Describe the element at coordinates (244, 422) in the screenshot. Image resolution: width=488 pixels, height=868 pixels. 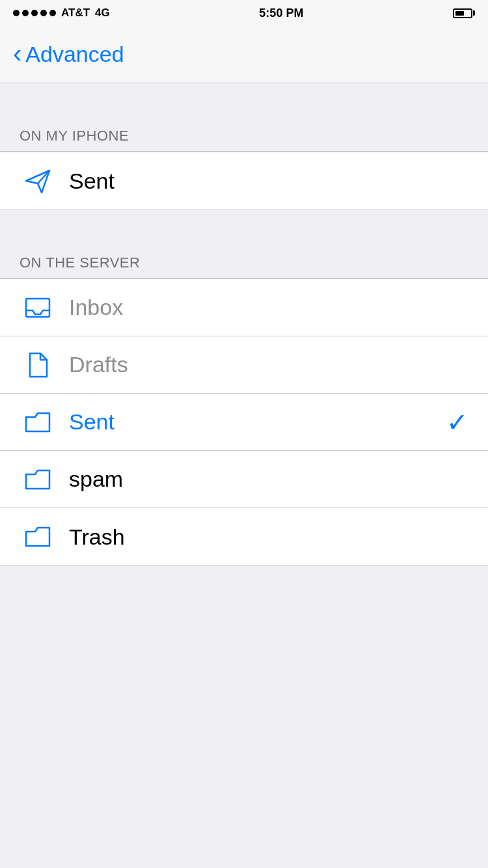
I see `row-sent-server: Sent ✓` at that location.